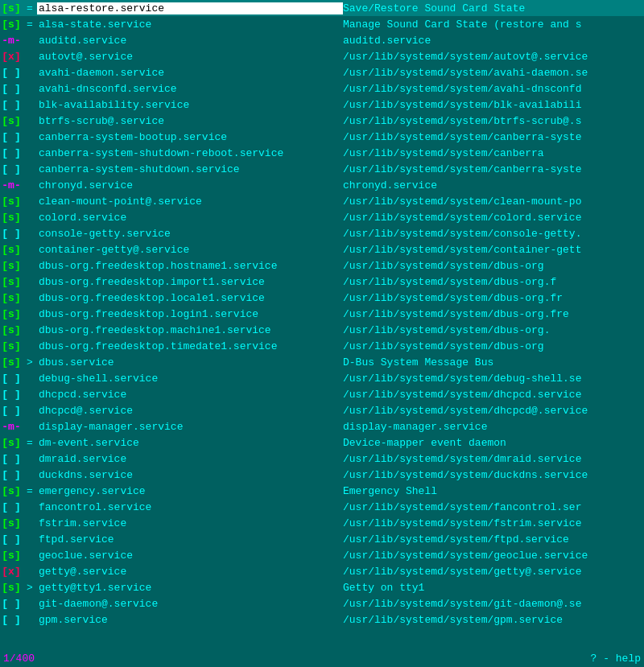 This screenshot has height=667, width=644. I want to click on service-desc: Manage Sound Card State (restore and s, so click(493, 24).